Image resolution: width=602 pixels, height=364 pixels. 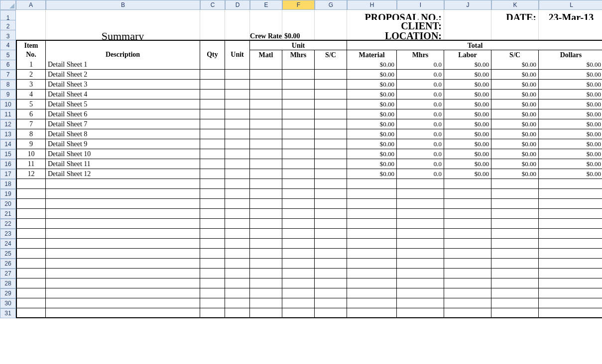 What do you see at coordinates (8, 214) in the screenshot?
I see `row-header-21: 21` at bounding box center [8, 214].